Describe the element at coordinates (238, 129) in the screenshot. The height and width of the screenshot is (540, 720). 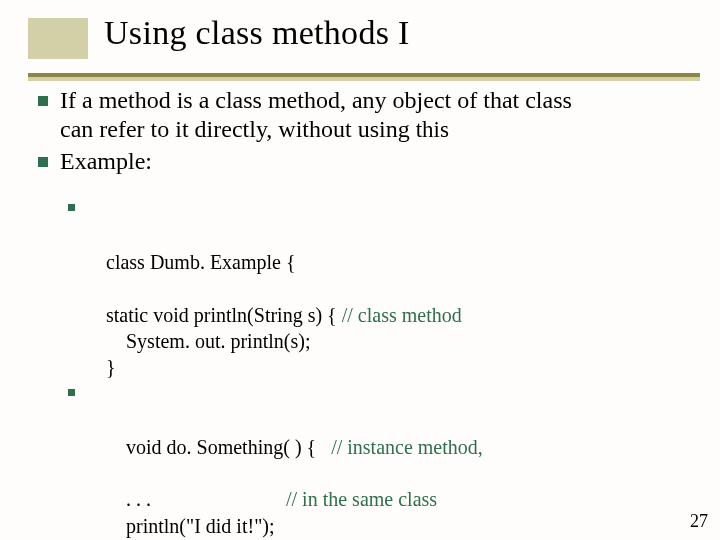
I see `bullet-0-line-b: can refer to it directly, without using` at that location.